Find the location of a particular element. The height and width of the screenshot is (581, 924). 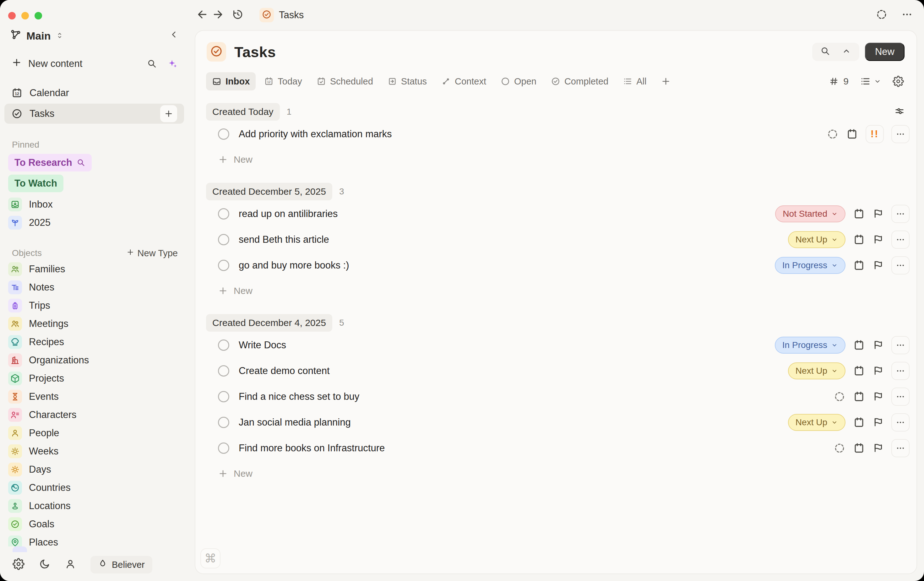

status-badge: Not Started is located at coordinates (810, 214).